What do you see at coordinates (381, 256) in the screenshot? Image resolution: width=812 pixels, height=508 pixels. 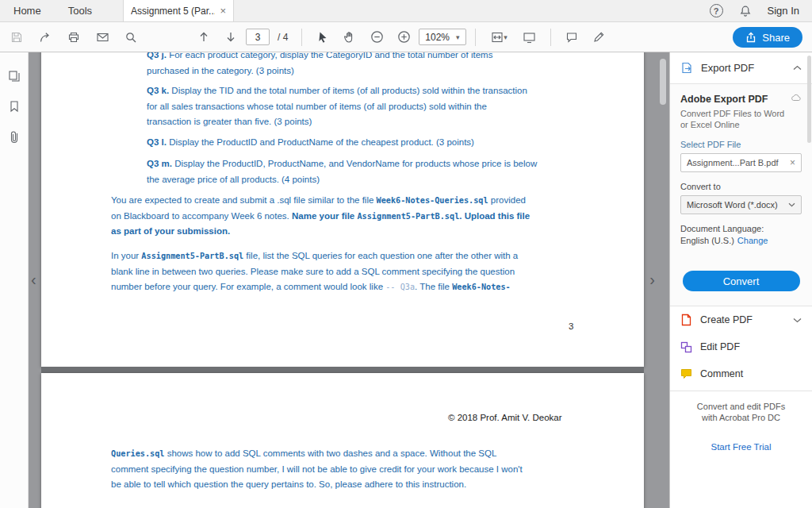 I see `doc-text-run: file, list the SQL queries for each ques…` at bounding box center [381, 256].